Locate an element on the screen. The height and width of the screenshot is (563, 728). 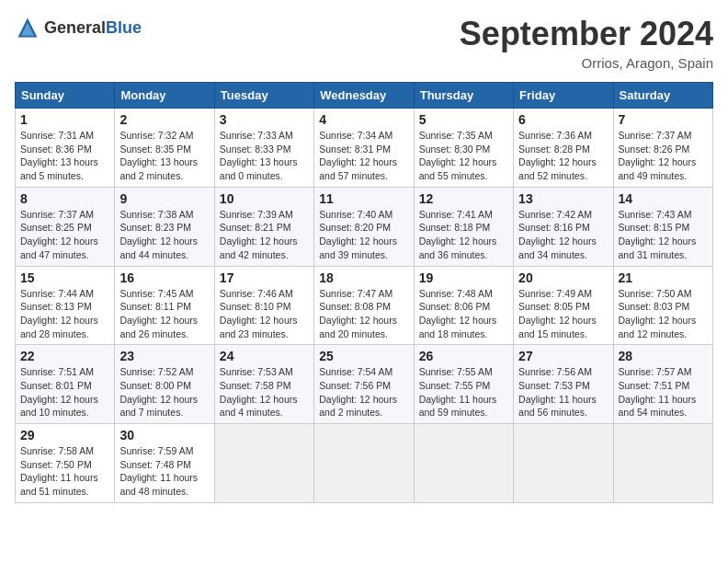
day-number: 18 is located at coordinates (364, 278).